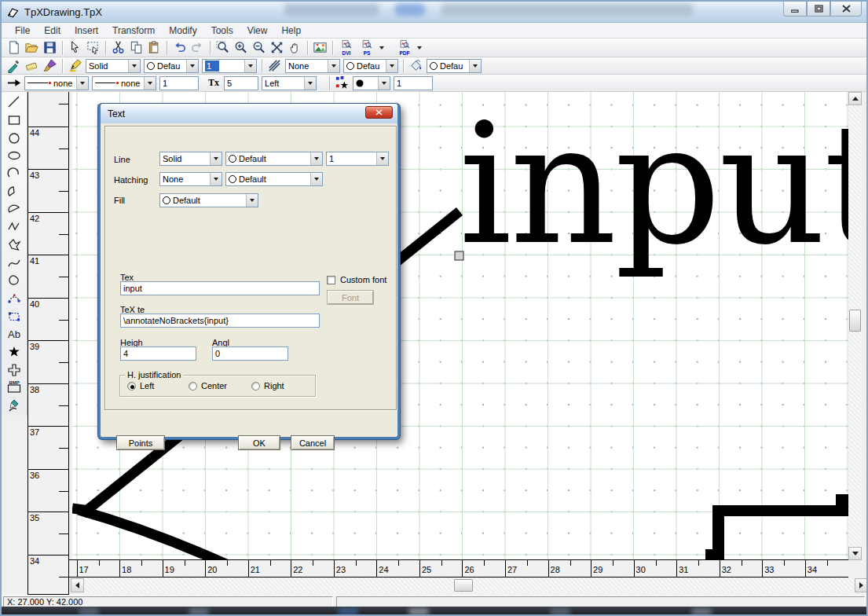 The height and width of the screenshot is (616, 868). Describe the element at coordinates (459, 256) in the screenshot. I see `selection-handle-gray` at that location.